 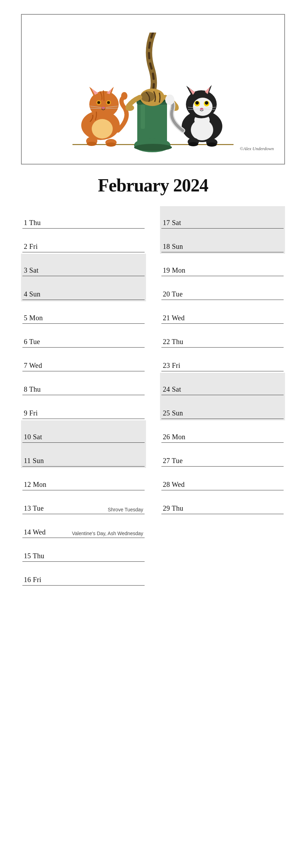 What do you see at coordinates (83, 575) in the screenshot?
I see `day-row: 16 Fri` at bounding box center [83, 575].